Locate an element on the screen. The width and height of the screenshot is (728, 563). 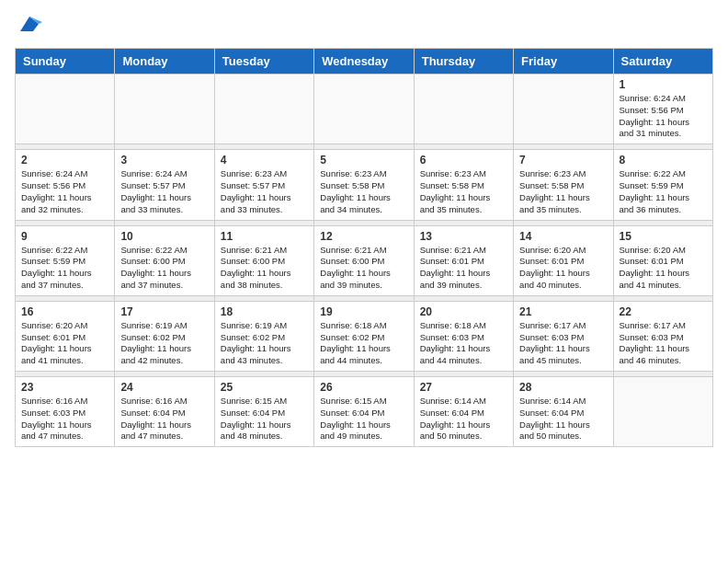
day-info: Sunrise: 6:23 AM Sunset: 5:57 PM Dayligh… is located at coordinates (265, 191).